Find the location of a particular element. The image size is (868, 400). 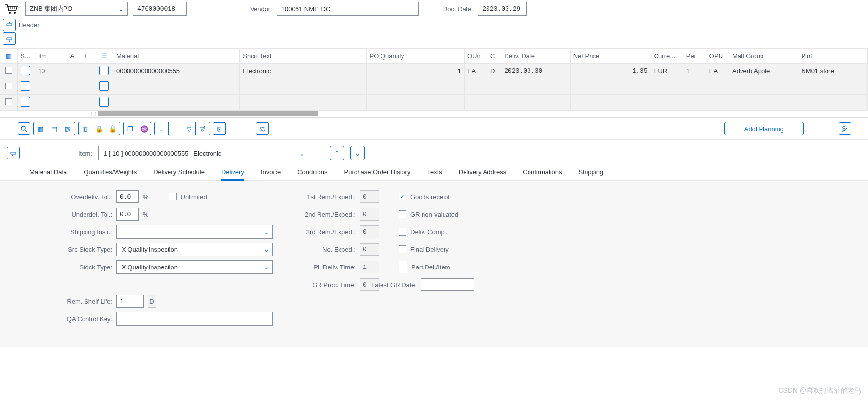

goods-receipt-checkbox: ✓ is located at coordinates (402, 197).